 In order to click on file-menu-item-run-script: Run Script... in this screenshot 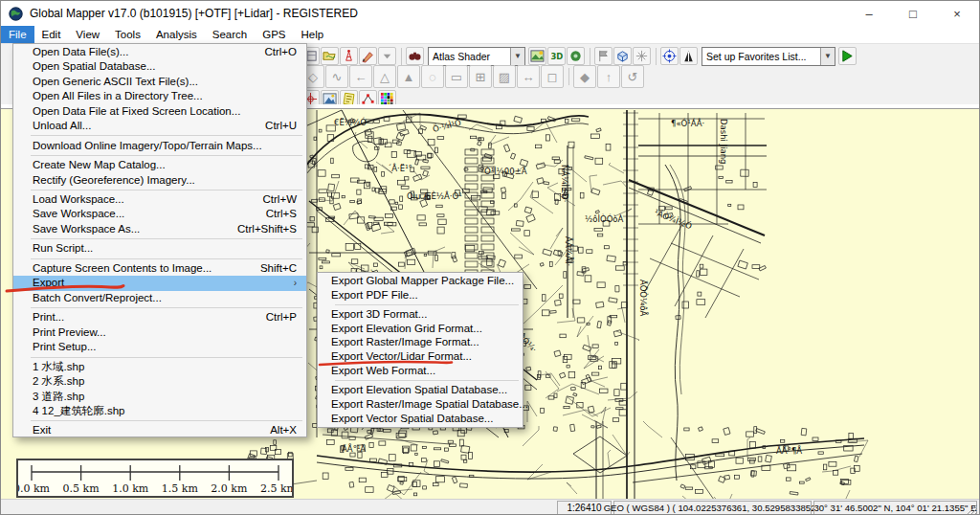, I will do `click(160, 249)`.